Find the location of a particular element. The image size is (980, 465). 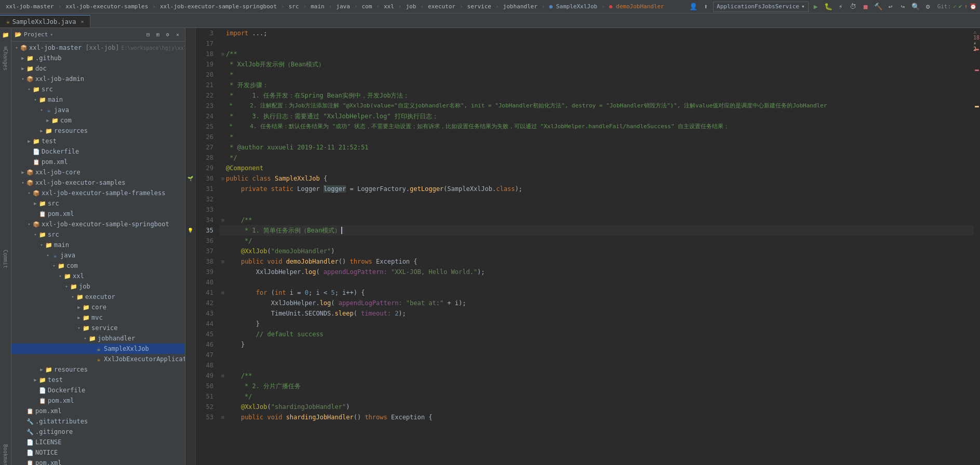

folder-icon-springboot-com: 📁 is located at coordinates (61, 266).